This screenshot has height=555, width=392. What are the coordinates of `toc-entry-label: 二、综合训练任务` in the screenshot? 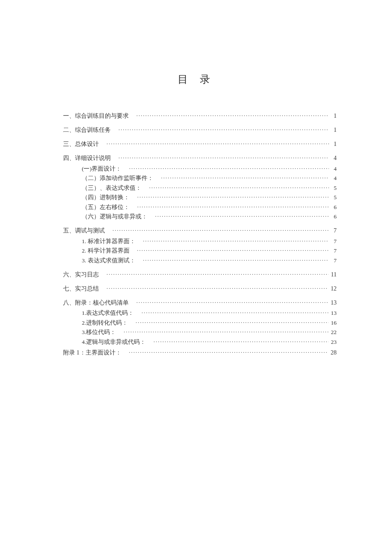 It's located at (91, 130).